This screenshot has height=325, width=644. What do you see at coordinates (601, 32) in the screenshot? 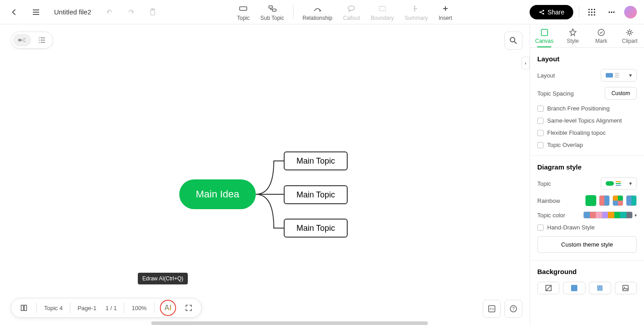
I see `mark-icon` at bounding box center [601, 32].